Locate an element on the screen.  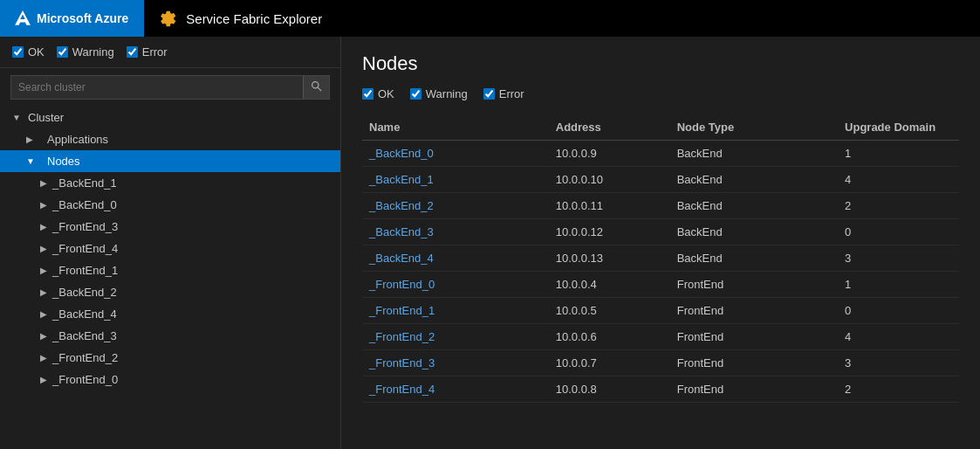
node-link: _FrontEnd_3 is located at coordinates (401, 363).